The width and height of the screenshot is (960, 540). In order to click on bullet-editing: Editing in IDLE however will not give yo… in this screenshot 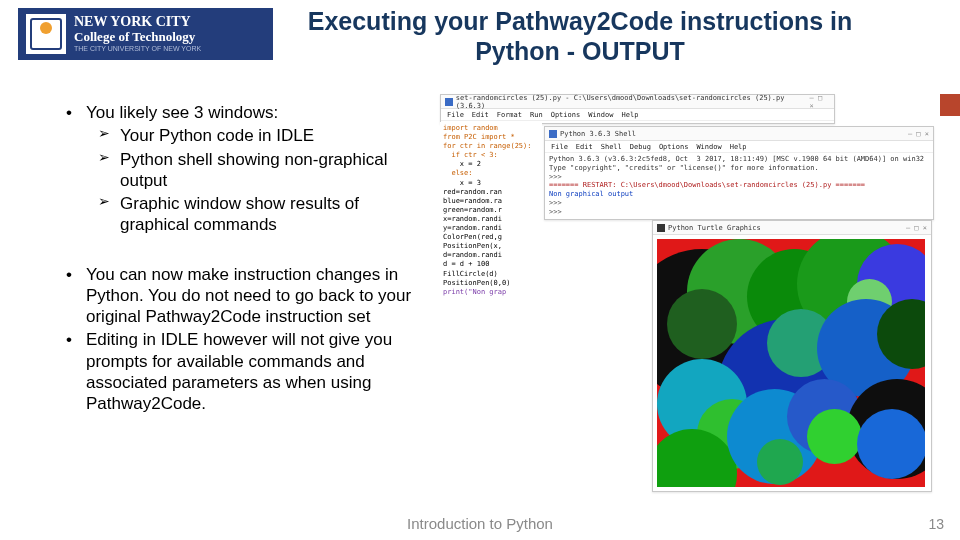, I will do `click(243, 372)`.